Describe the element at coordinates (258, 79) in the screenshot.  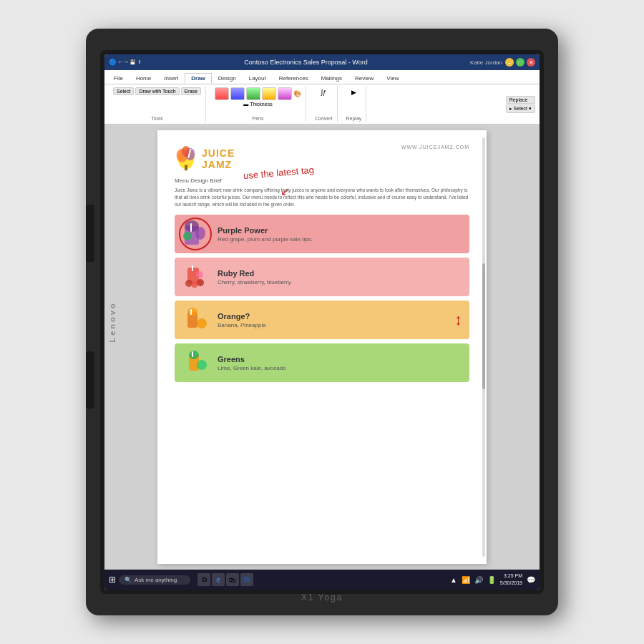
I see `tab-layout: Layout` at that location.